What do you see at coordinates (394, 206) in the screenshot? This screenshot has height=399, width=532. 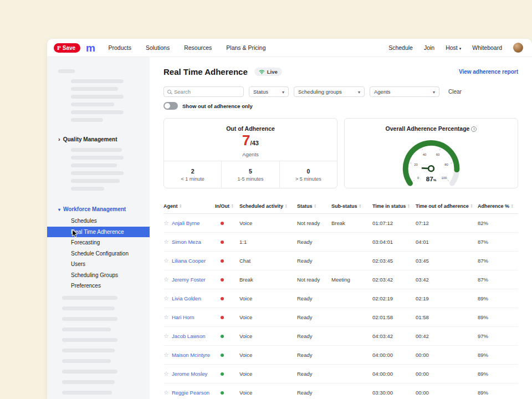 I see `column-header-time-in-status: Time in status` at bounding box center [394, 206].